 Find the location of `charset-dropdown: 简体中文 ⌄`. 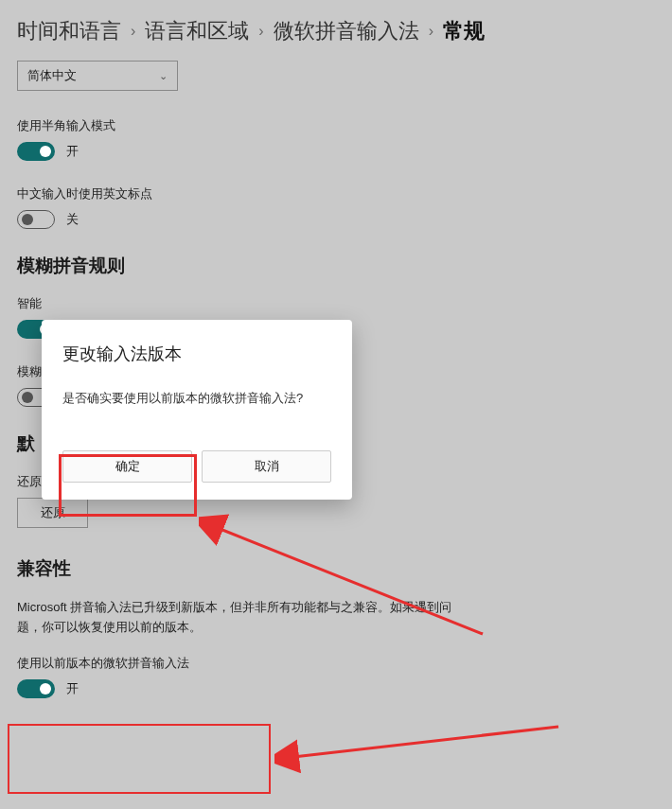

charset-dropdown: 简体中文 ⌄ is located at coordinates (97, 76).